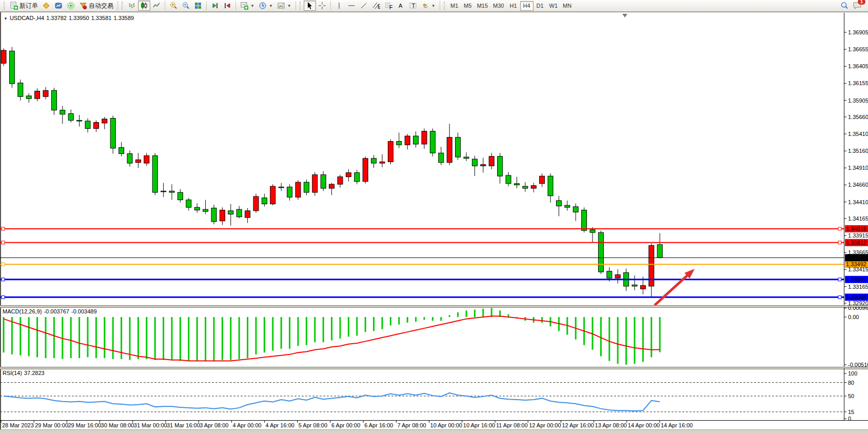 Image resolution: width=868 pixels, height=434 pixels. What do you see at coordinates (434, 243) in the screenshot?
I see `hline-1.33812: 1.33812` at bounding box center [434, 243].